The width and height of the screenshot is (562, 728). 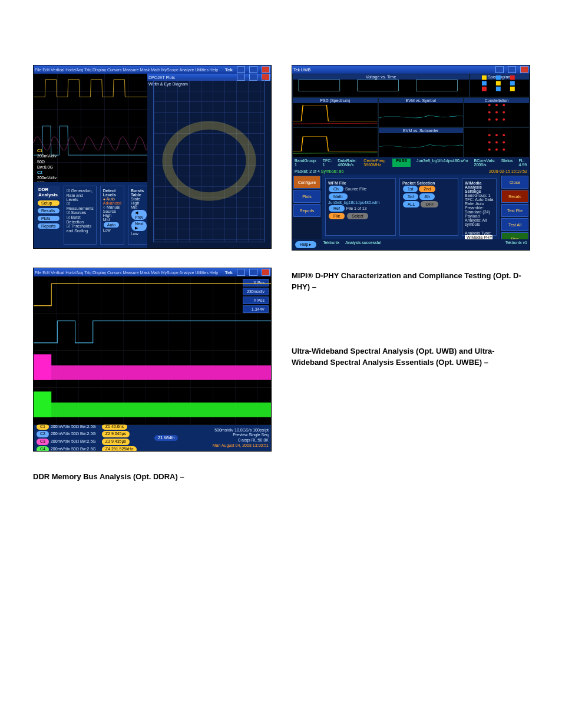 What do you see at coordinates (515, 182) in the screenshot?
I see `close-panel-button: Close` at bounding box center [515, 182].